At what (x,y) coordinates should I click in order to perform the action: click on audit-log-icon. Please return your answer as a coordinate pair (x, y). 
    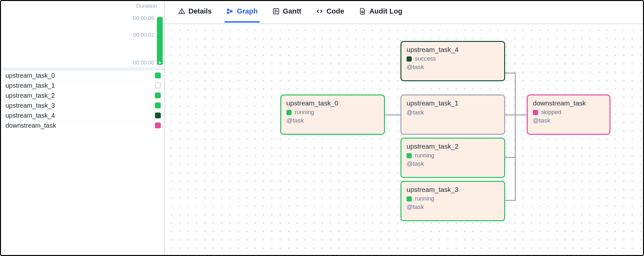
    Looking at the image, I should click on (362, 11).